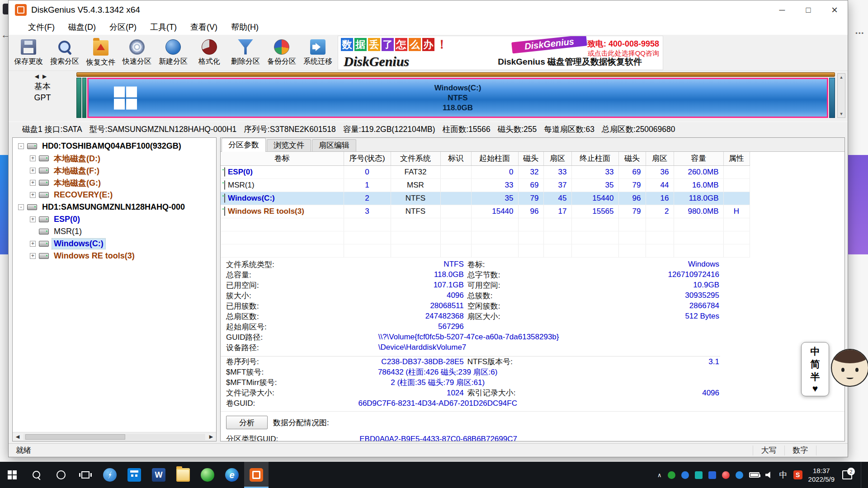 This screenshot has width=868, height=488. What do you see at coordinates (115, 244) in the screenshot?
I see `tree-item: +Windows(C:)` at bounding box center [115, 244].